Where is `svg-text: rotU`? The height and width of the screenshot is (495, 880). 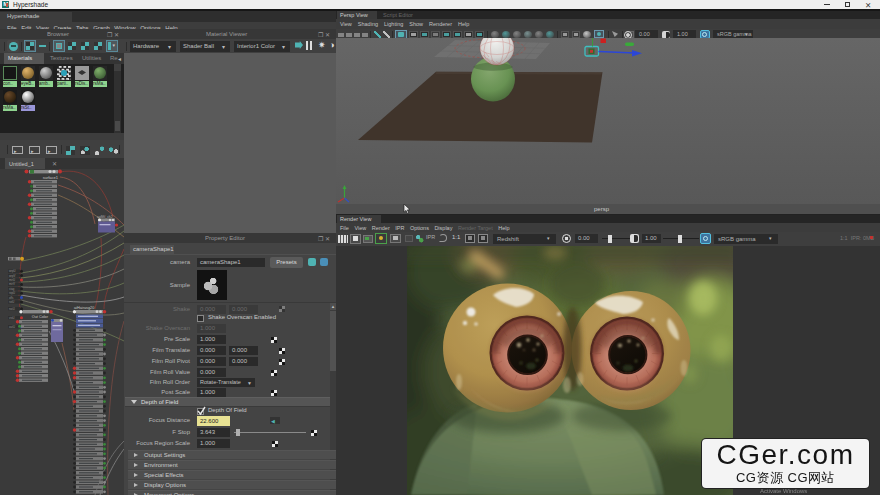 svg-text: rotU is located at coordinates (12, 302).